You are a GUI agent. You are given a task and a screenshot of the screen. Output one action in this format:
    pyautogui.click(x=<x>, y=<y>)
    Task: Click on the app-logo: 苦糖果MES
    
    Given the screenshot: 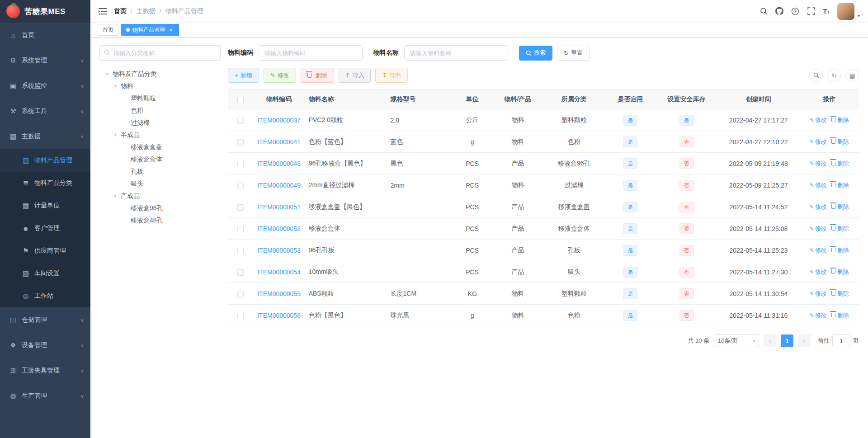 What is the action you would take?
    pyautogui.click(x=45, y=11)
    